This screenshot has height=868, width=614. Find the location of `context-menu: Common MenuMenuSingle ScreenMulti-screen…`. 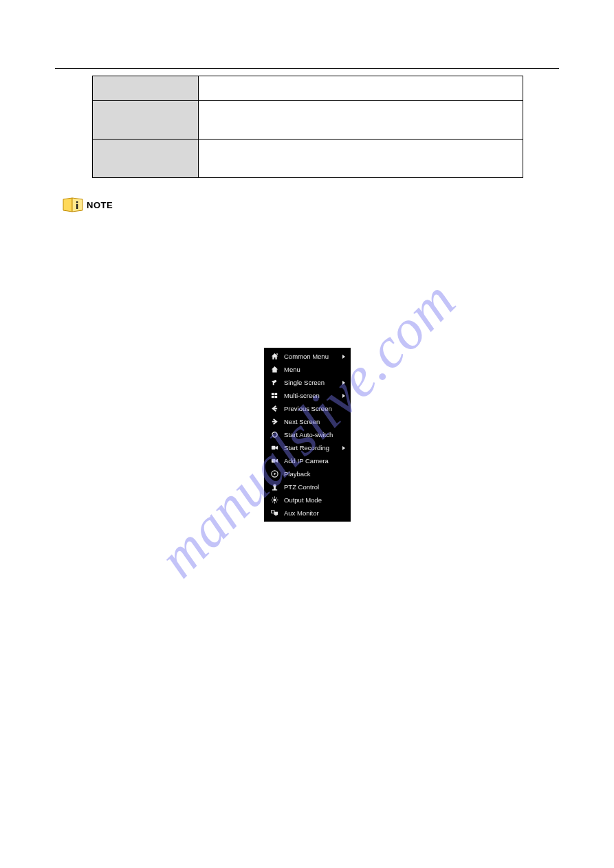

context-menu: Common MenuMenuSingle ScreenMulti-screen… is located at coordinates (307, 434).